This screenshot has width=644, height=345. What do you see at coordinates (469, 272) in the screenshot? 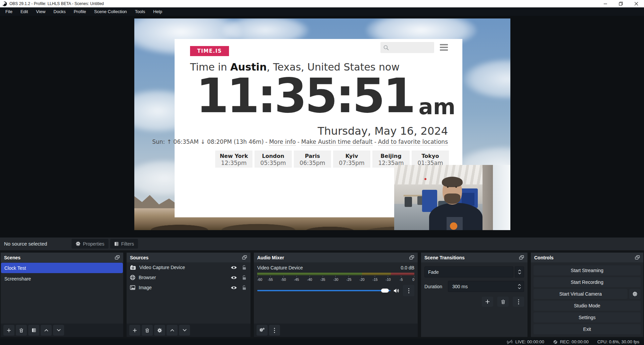
I see `transition-select: Fade` at bounding box center [469, 272].